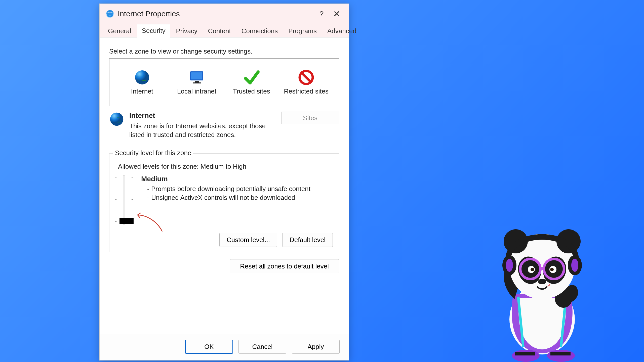 The image size is (644, 362). Describe the element at coordinates (229, 189) in the screenshot. I see `level-bullet: - Prompts before downloading potentially…` at that location.